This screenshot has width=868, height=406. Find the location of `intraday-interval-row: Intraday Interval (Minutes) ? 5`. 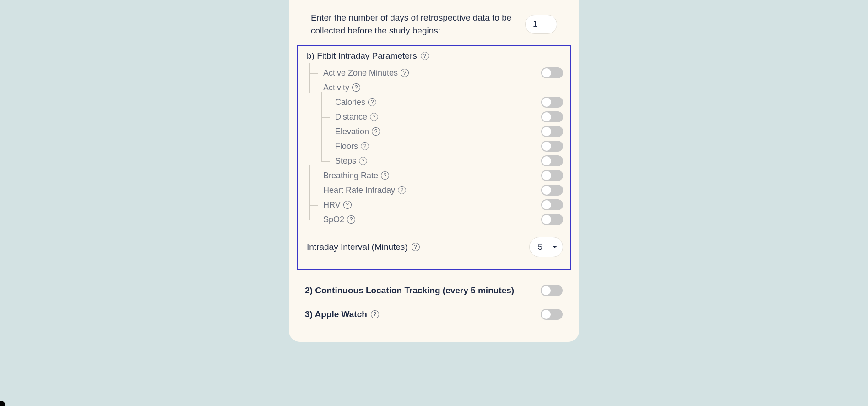

intraday-interval-row: Intraday Interval (Minutes) ? 5 is located at coordinates (435, 247).